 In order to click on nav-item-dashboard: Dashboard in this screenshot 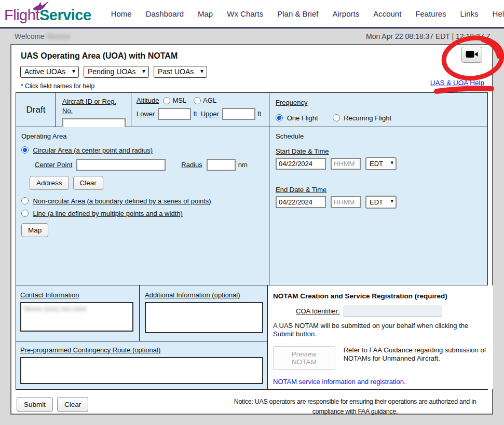, I will do `click(165, 13)`.